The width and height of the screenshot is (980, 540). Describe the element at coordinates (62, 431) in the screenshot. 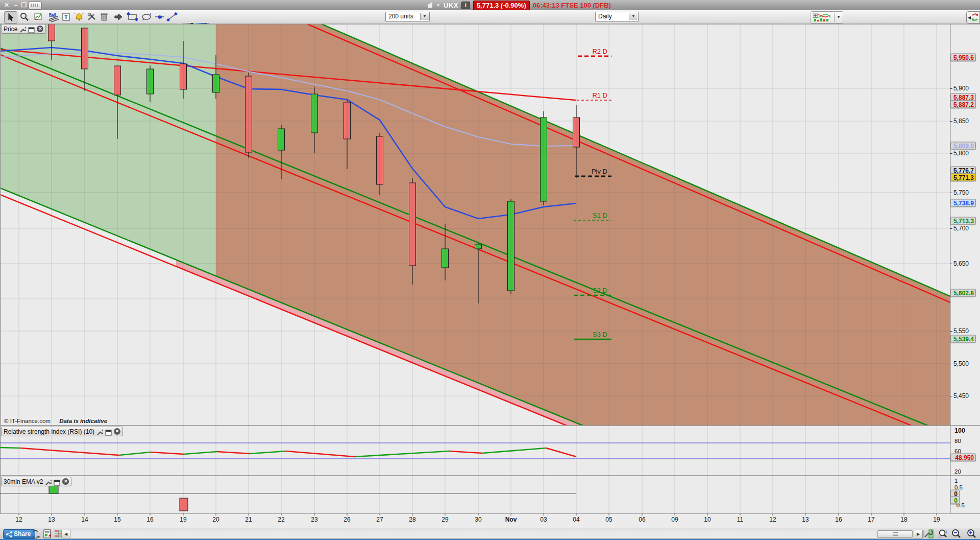

I see `rsi-panel-header: Relative strength index (RSI) (10) ✕` at that location.